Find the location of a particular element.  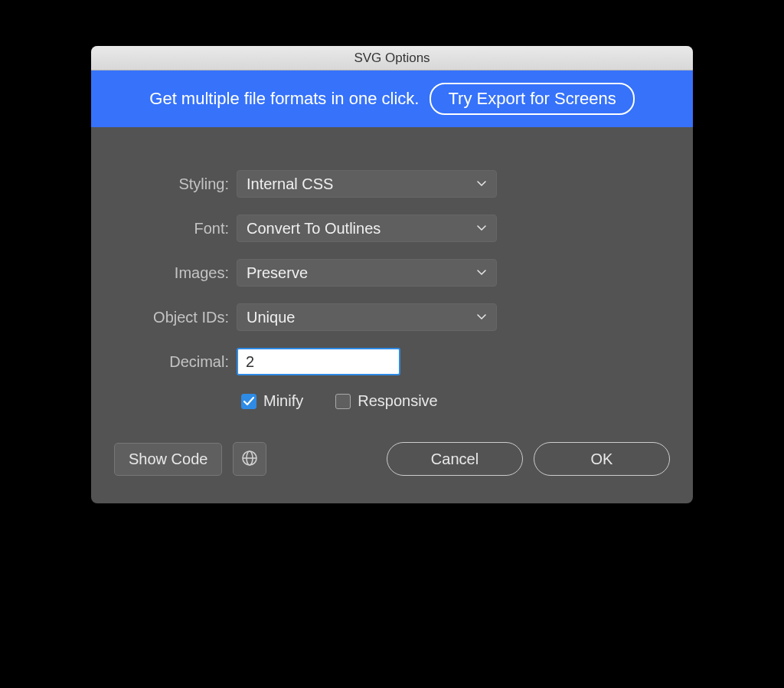

decimal-row: Decimal: is located at coordinates (392, 362).